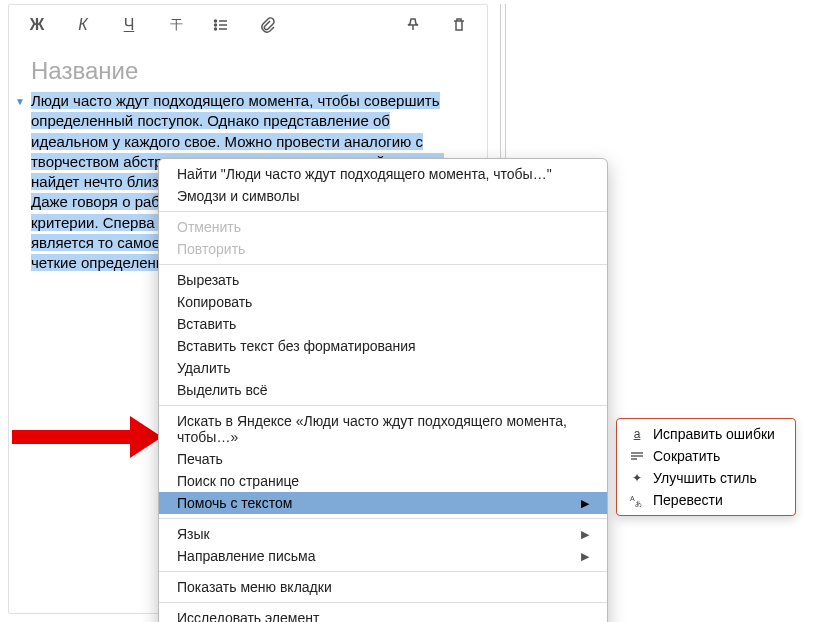  Describe the element at coordinates (383, 346) in the screenshot. I see `menu-paste-plain: Вставить текст без форматирования` at that location.